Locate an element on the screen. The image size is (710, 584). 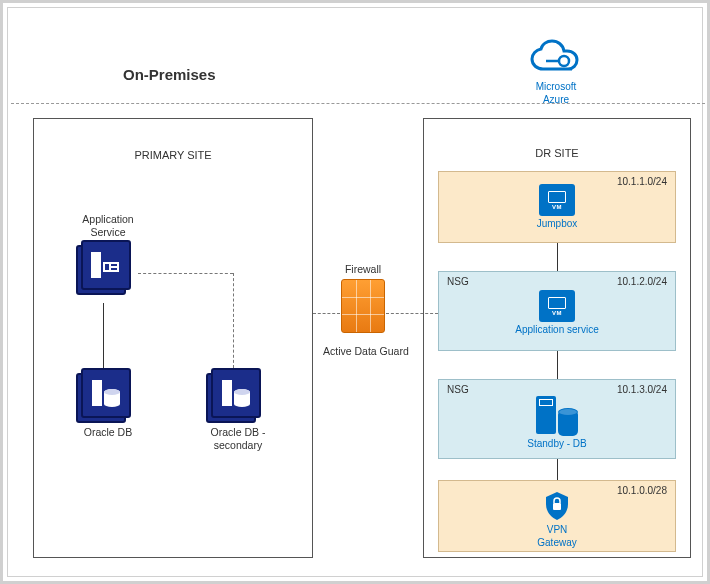
nsg-label-appsvc: NSG is located at coordinates (458, 282).